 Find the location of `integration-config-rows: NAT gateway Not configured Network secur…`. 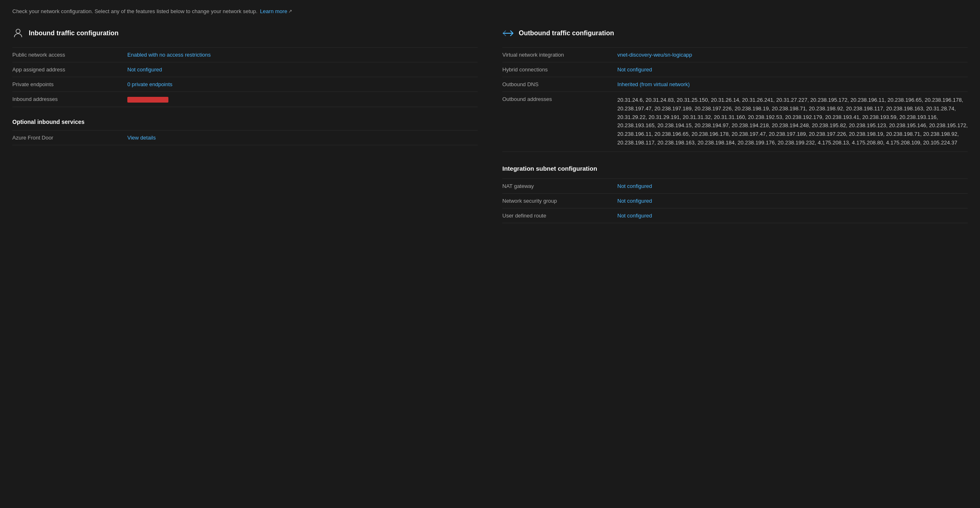

integration-config-rows: NAT gateway Not configured Network secur… is located at coordinates (735, 201).